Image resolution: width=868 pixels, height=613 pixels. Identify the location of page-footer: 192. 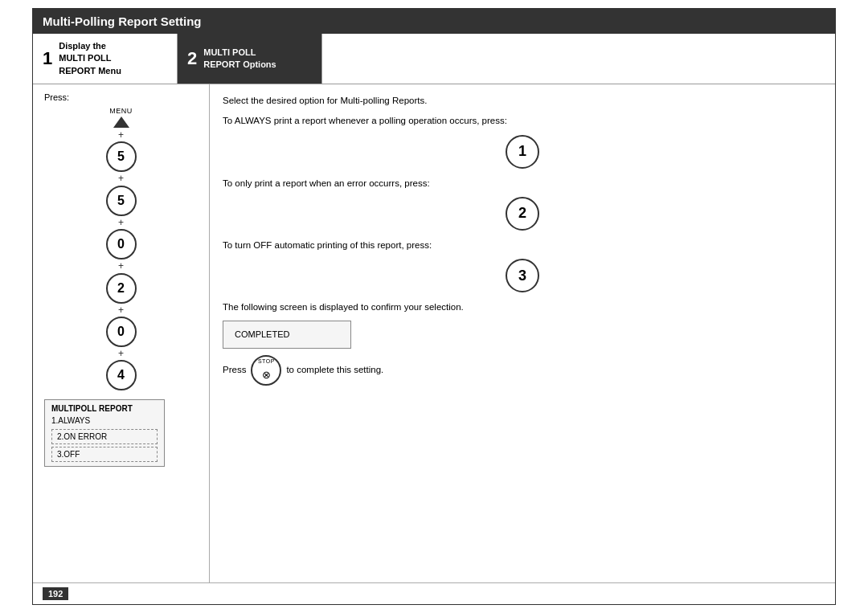
(434, 593).